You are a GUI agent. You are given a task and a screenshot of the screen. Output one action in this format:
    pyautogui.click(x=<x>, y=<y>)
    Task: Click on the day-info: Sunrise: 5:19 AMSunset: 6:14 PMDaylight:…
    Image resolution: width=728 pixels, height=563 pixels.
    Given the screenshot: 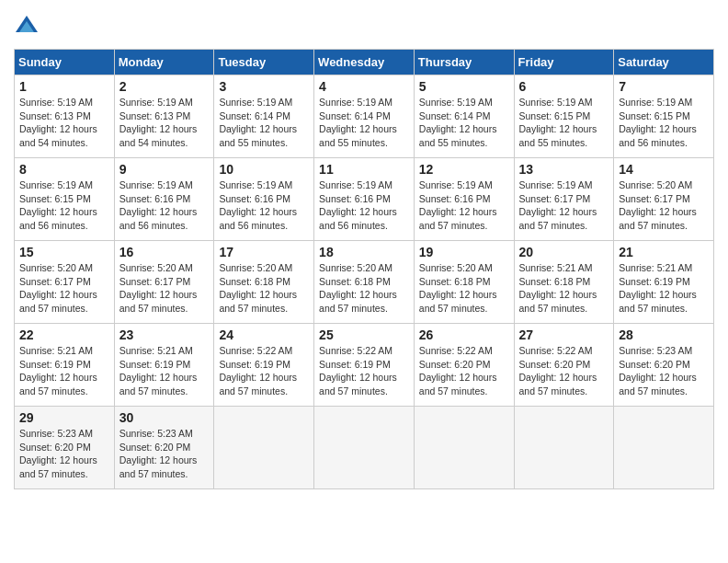 What is the action you would take?
    pyautogui.click(x=264, y=123)
    